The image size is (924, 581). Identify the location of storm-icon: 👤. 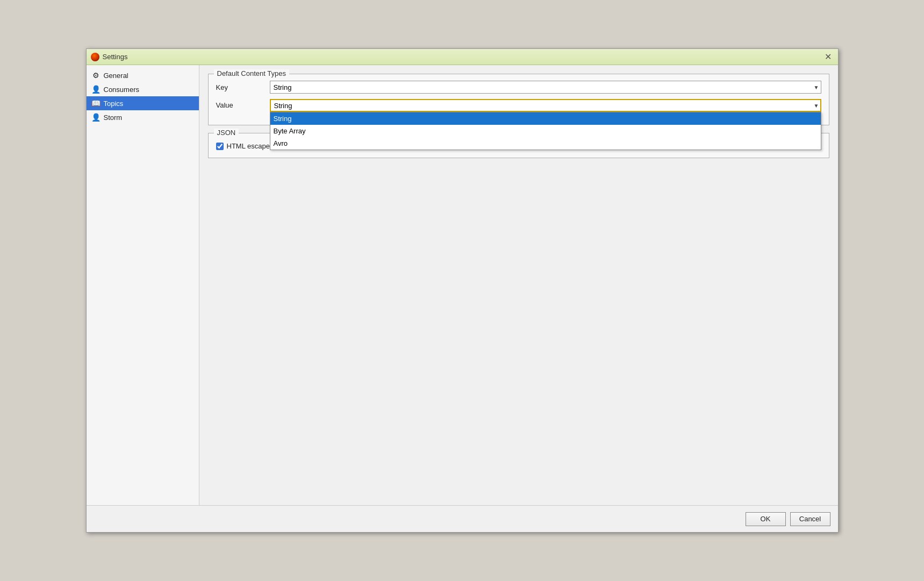
(96, 117).